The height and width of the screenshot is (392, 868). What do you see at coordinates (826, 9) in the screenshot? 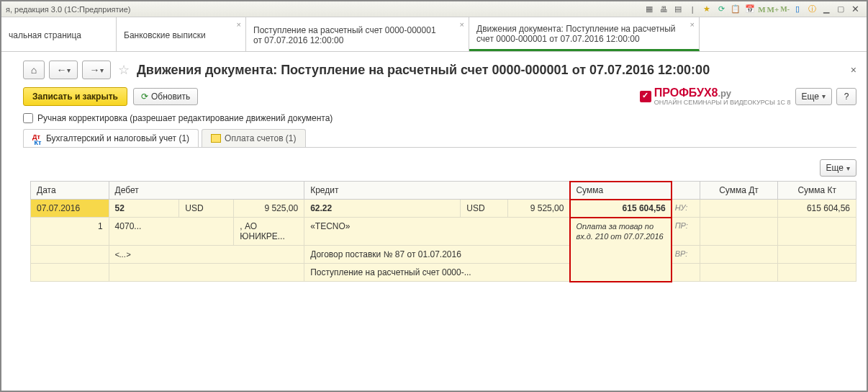
I see `minimize-icon: ▁` at bounding box center [826, 9].